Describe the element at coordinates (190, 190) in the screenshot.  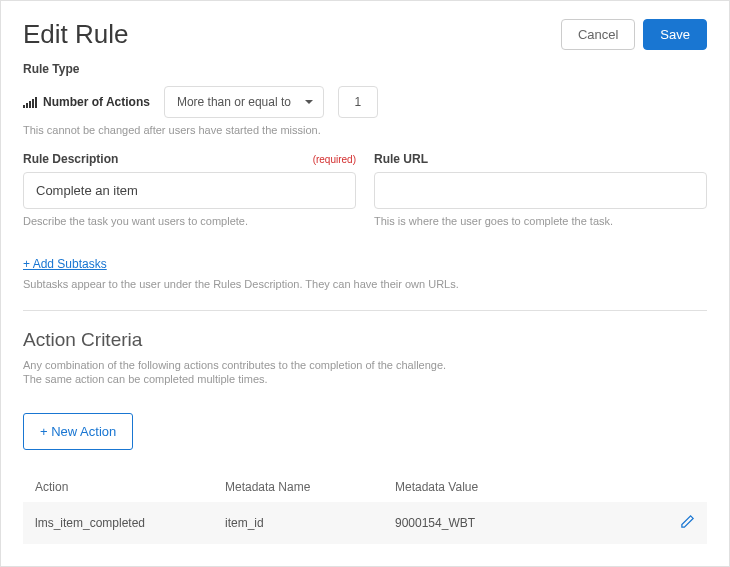
I see `description-input` at that location.